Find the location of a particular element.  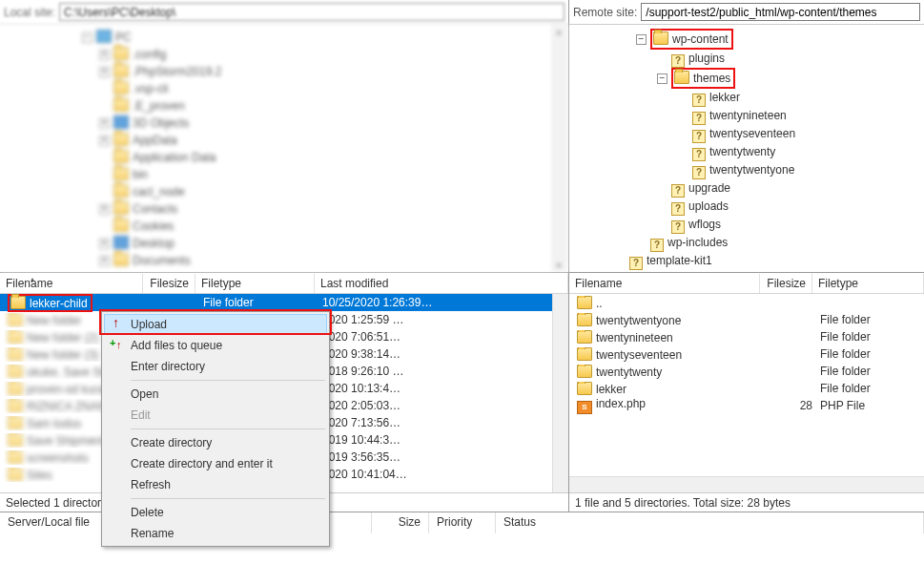

tree-item: +Desktop is located at coordinates (325, 243).